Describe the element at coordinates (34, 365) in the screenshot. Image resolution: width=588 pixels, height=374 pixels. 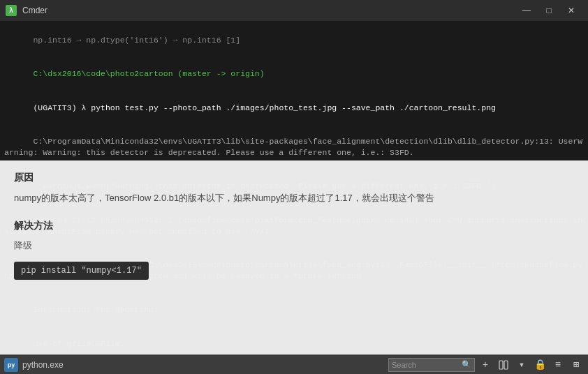
I see `status-left: py python.exe` at that location.